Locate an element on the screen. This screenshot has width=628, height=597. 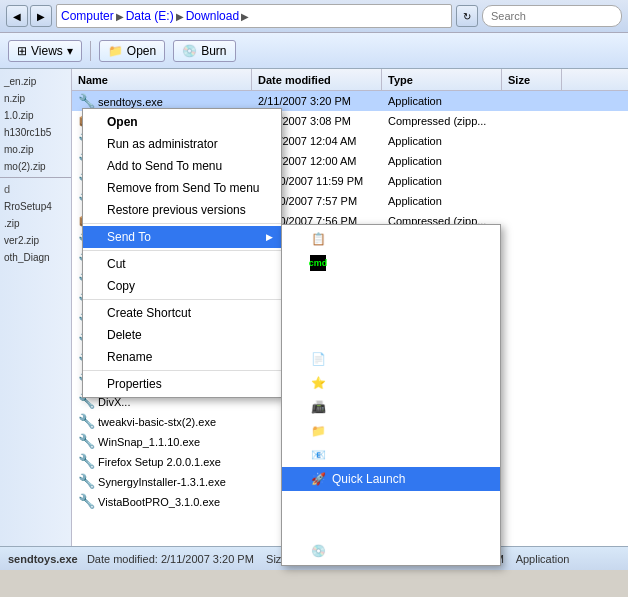
ctx-cut: Cut is located at coordinates (182, 264).